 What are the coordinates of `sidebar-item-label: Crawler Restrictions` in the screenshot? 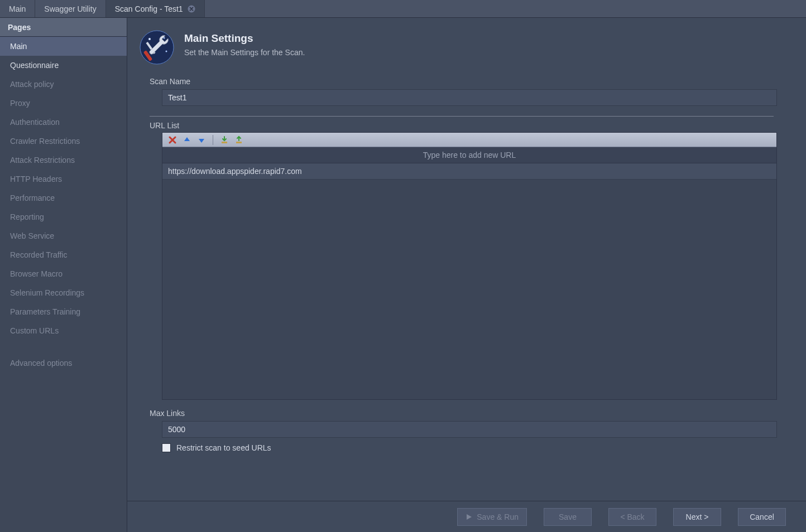 It's located at (45, 141).